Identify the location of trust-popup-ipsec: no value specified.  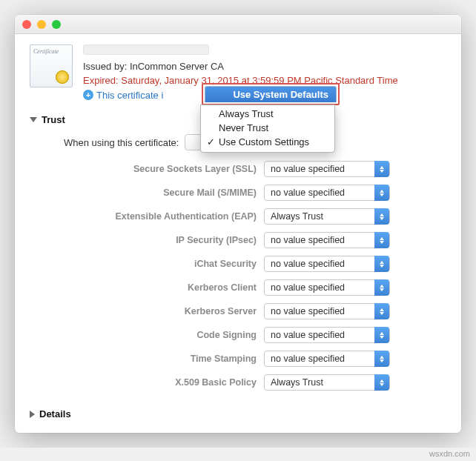
(327, 240).